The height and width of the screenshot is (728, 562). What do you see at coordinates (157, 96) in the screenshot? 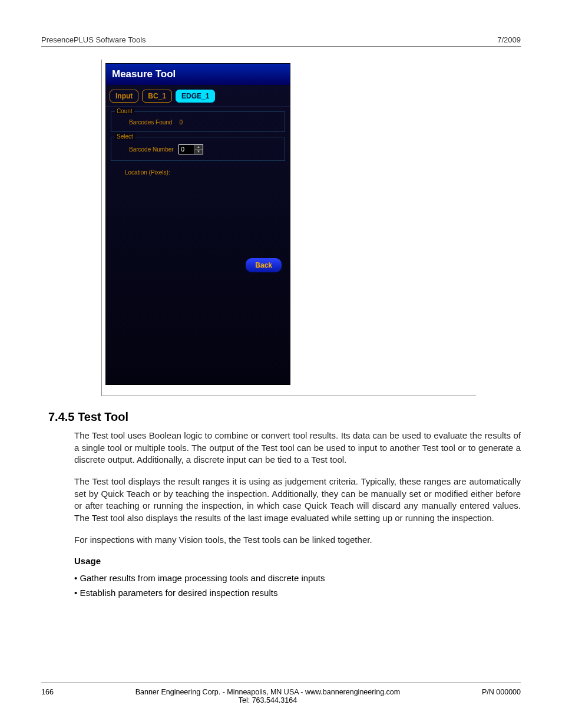
I see `tab-bc1: BC_1` at bounding box center [157, 96].